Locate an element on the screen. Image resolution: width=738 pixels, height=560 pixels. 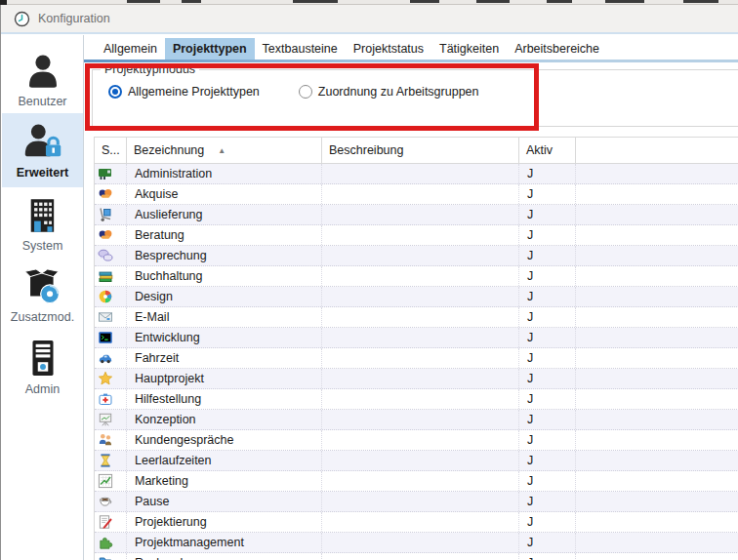
two-people-icon is located at coordinates (111, 440).